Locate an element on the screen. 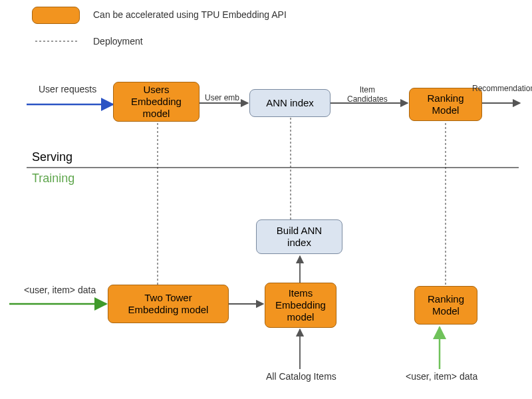 The width and height of the screenshot is (532, 399). ranking-model-serving-label: RankingModel is located at coordinates (446, 104).